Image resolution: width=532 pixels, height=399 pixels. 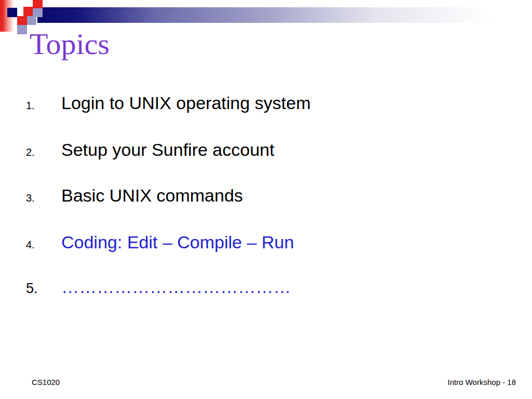 I want to click on deco-square-navy, so click(x=12, y=12).